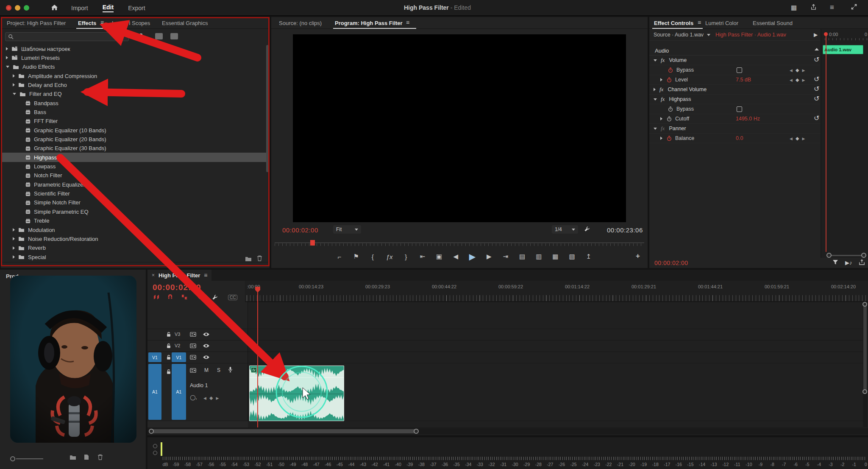 The width and height of the screenshot is (868, 469). Describe the element at coordinates (506, 257) in the screenshot. I see `go-to-out-button: ⇥` at that location.